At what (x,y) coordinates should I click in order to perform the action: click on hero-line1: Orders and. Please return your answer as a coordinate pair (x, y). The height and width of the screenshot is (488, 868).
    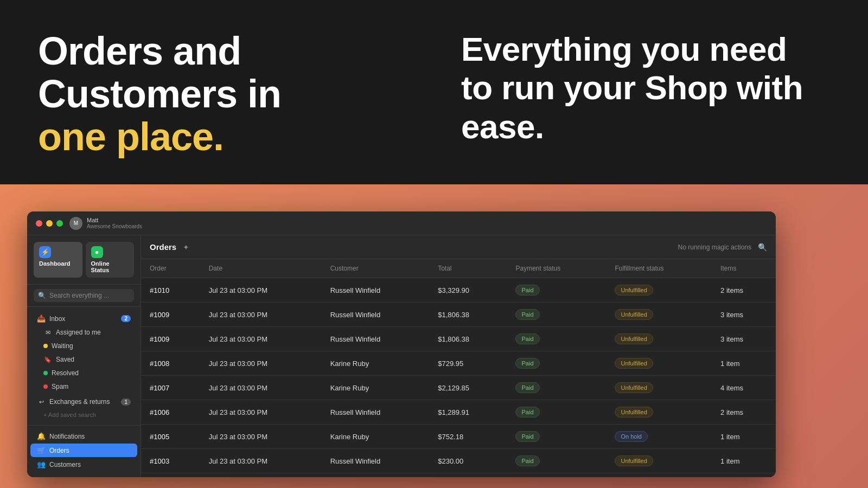
    Looking at the image, I should click on (139, 51).